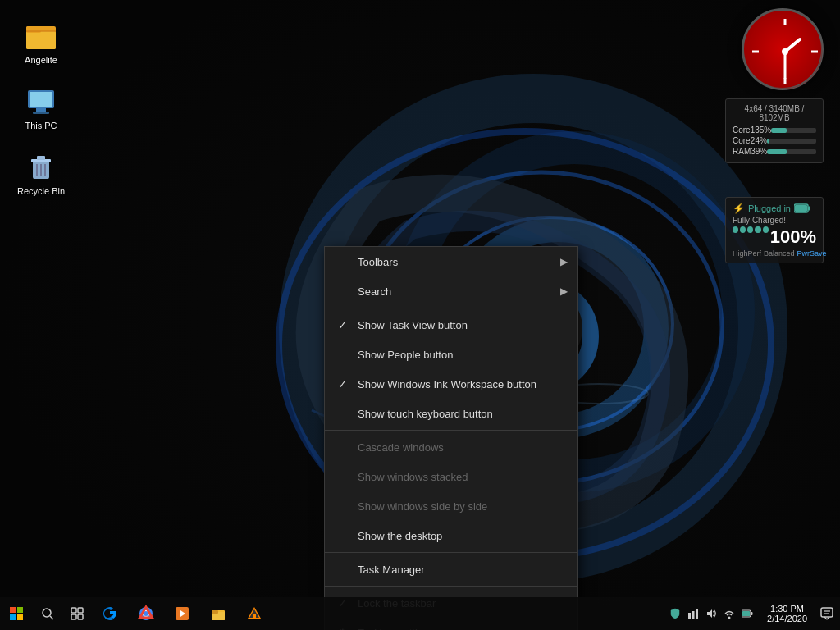 This screenshot has height=630, width=840. I want to click on chrome-icon, so click(146, 614).